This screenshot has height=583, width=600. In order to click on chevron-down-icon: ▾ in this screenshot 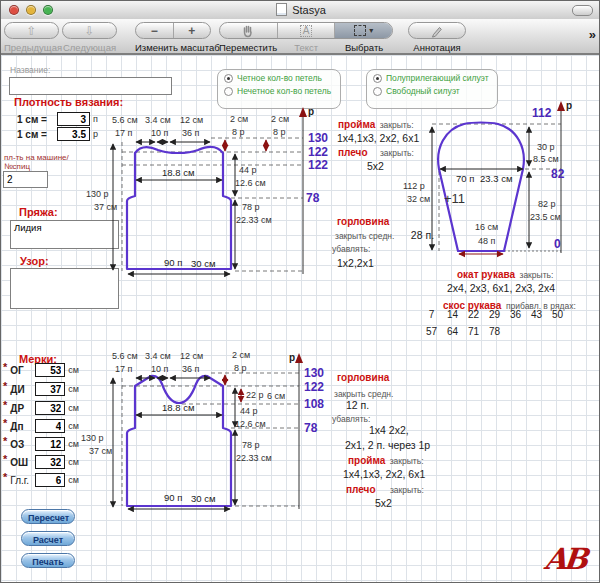, I will do `click(371, 30)`.